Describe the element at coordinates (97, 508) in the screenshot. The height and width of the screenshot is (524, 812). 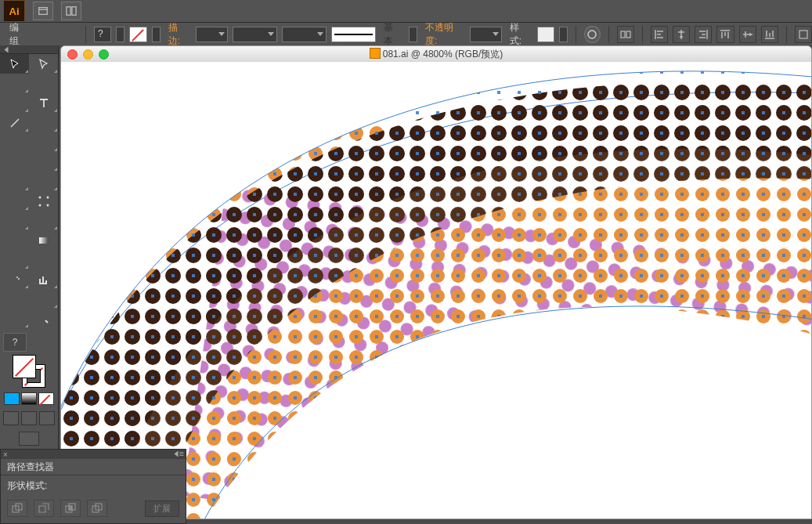
I see `exclude-button` at that location.